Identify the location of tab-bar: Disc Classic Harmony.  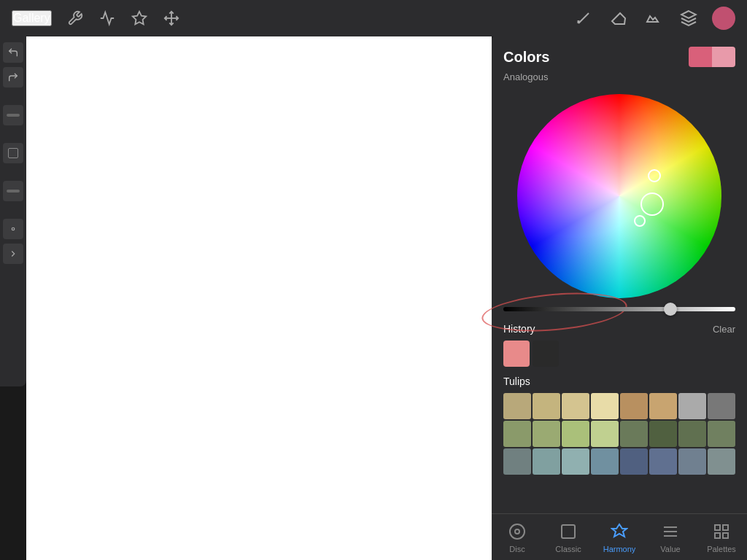
(619, 537).